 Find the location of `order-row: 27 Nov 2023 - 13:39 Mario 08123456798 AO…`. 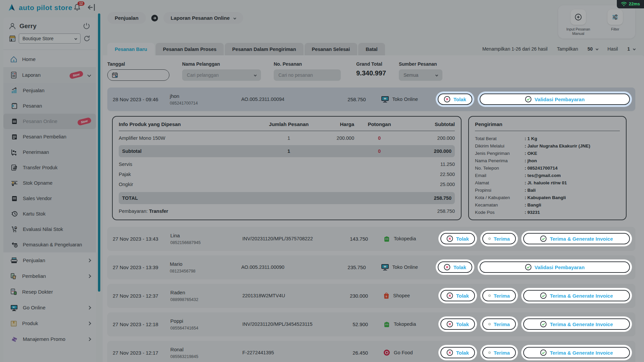

order-row: 27 Nov 2023 - 13:39 Mario 08123456798 AO… is located at coordinates (371, 267).